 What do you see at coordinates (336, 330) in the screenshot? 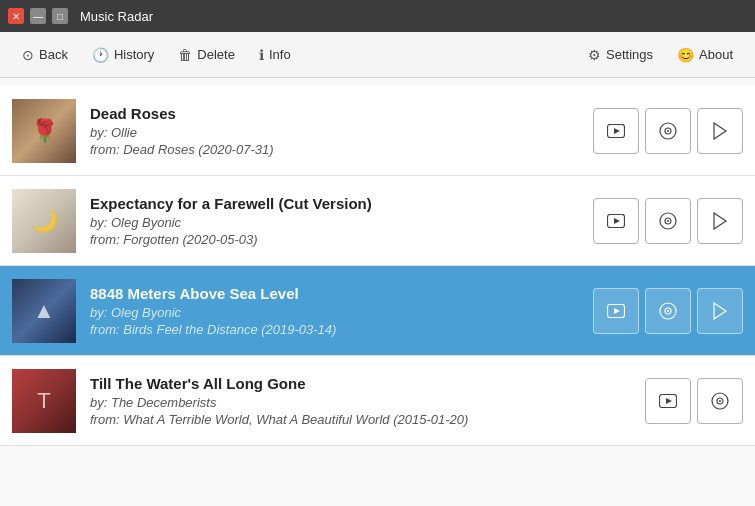
I see `track-album: from: Birds Feel the Distance (2019-03-1…` at bounding box center [336, 330].